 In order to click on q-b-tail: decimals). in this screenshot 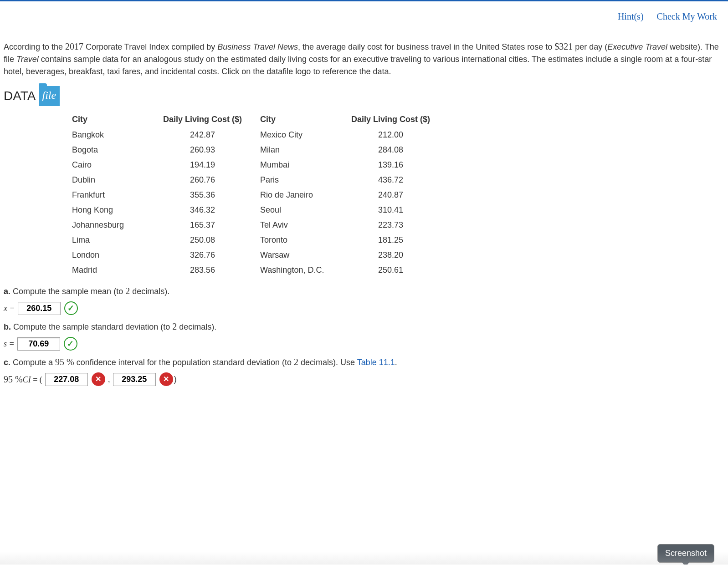, I will do `click(197, 327)`.